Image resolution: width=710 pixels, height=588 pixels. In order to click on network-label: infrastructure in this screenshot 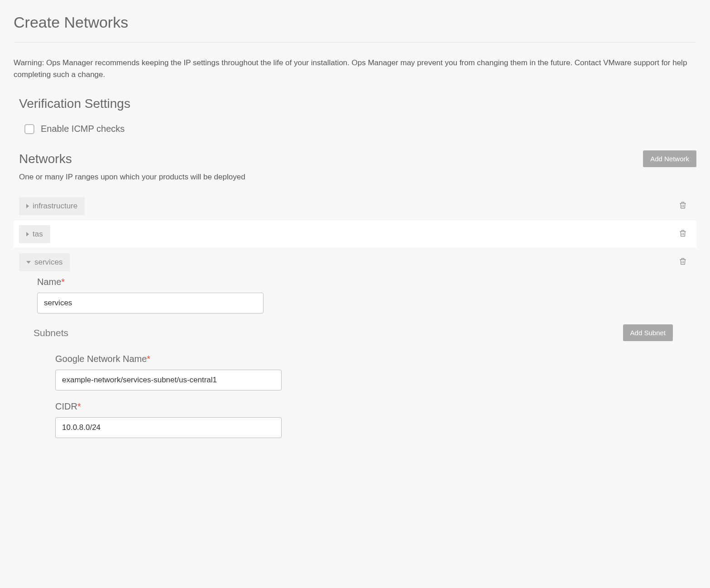, I will do `click(55, 206)`.